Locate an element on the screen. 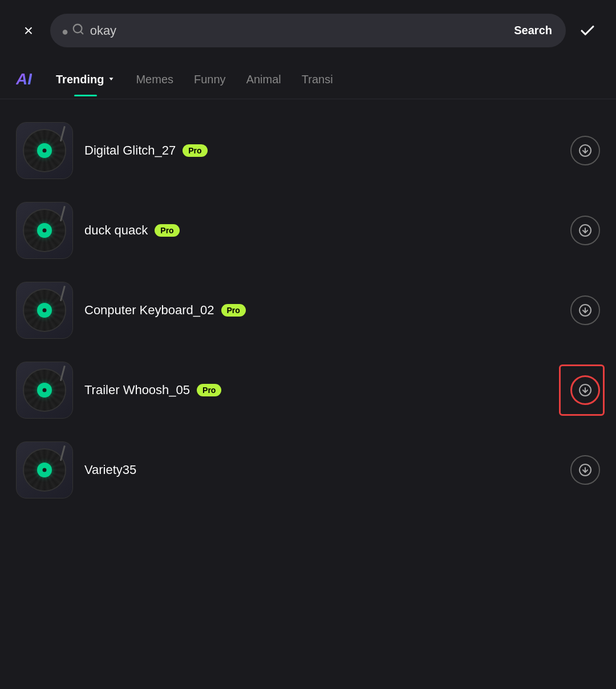 The width and height of the screenshot is (616, 689). search-input is located at coordinates (298, 31).